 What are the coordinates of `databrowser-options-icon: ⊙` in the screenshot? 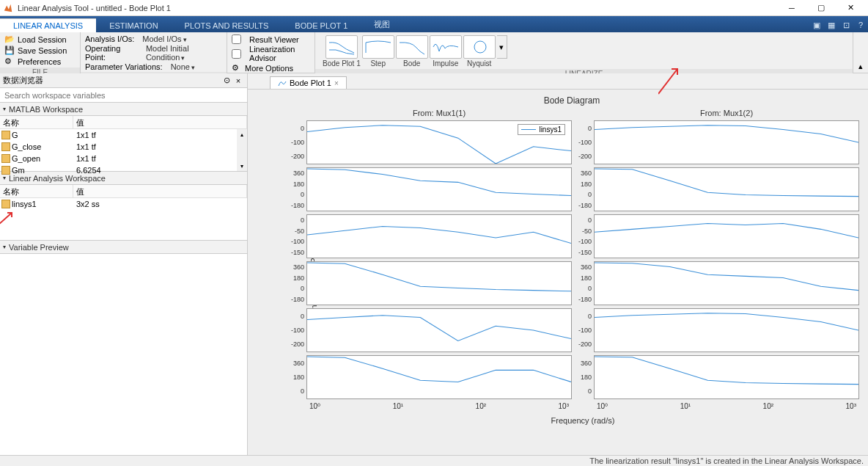 It's located at (227, 81).